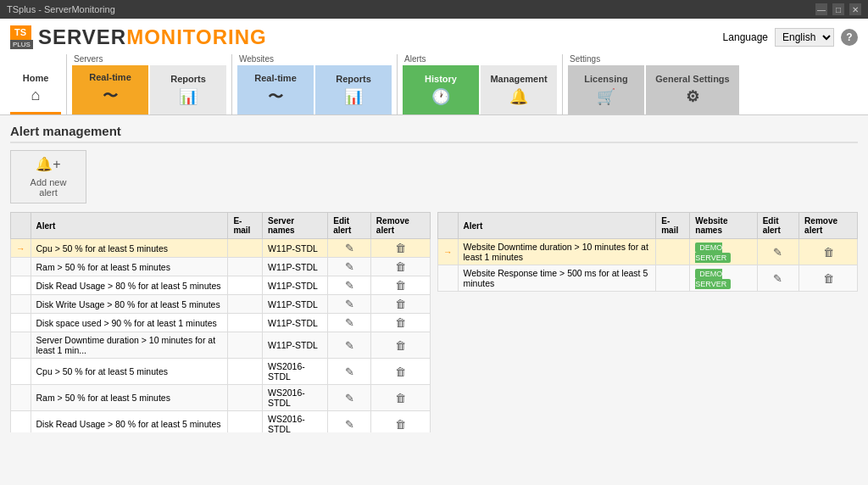 This screenshot has width=868, height=485. What do you see at coordinates (724, 226) in the screenshot?
I see `col-websitename: Website names` at bounding box center [724, 226].